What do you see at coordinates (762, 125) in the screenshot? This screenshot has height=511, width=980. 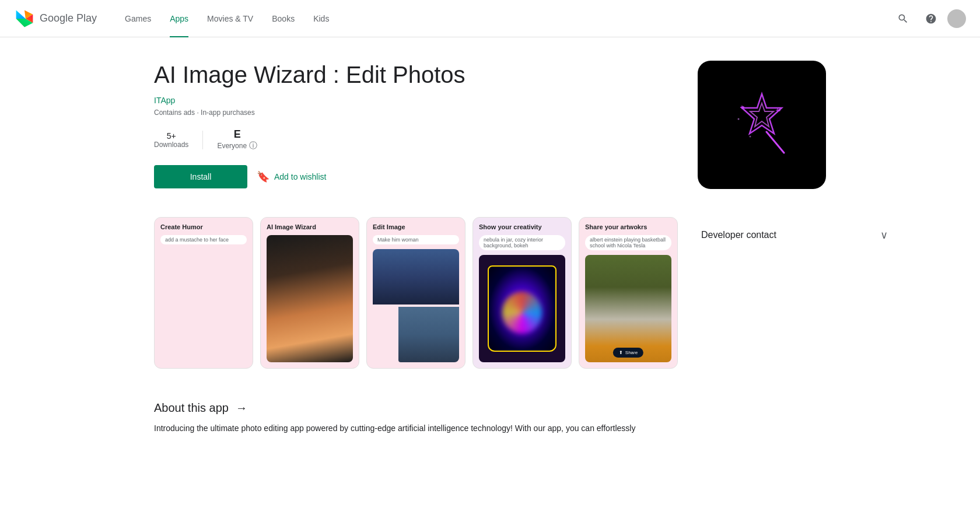 I see `app-icon` at bounding box center [762, 125].